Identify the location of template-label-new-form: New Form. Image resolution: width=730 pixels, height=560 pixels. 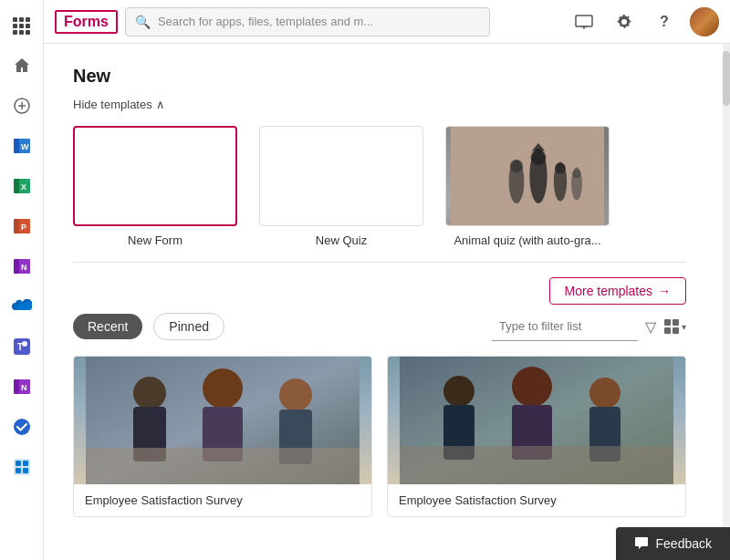
(155, 241).